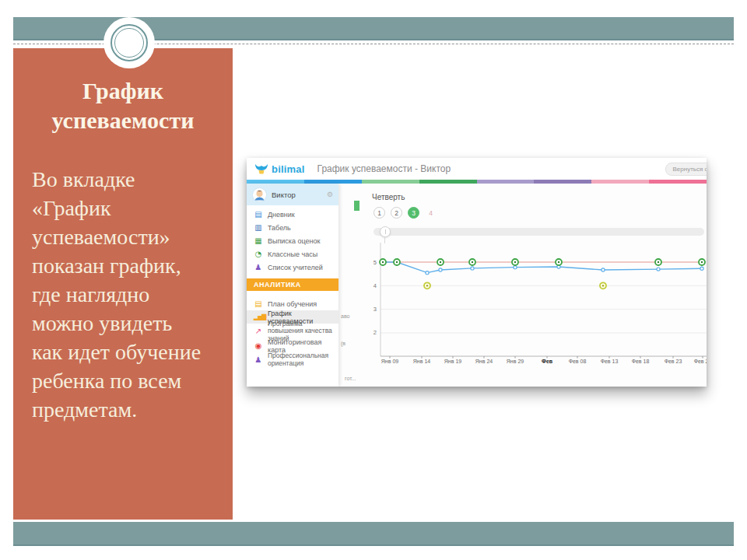 The image size is (747, 560). Describe the element at coordinates (374, 534) in the screenshot. I see `slide-bottom-band` at that location.